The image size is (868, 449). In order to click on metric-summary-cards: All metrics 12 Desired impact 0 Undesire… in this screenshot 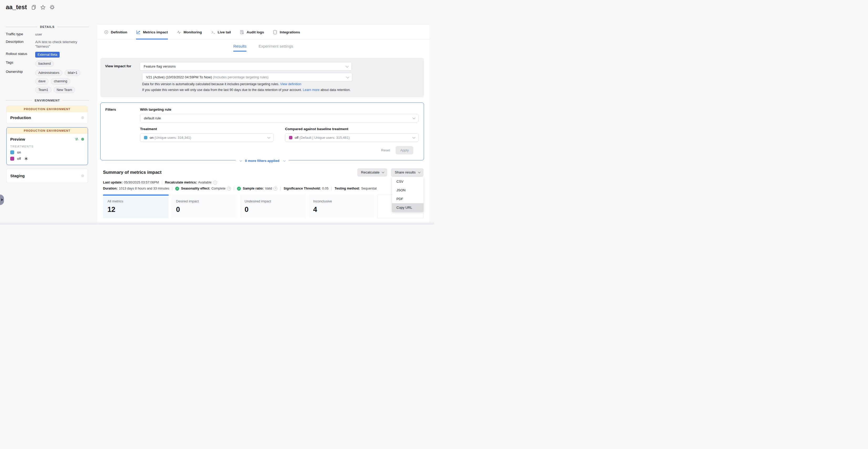, I will do `click(264, 206)`.